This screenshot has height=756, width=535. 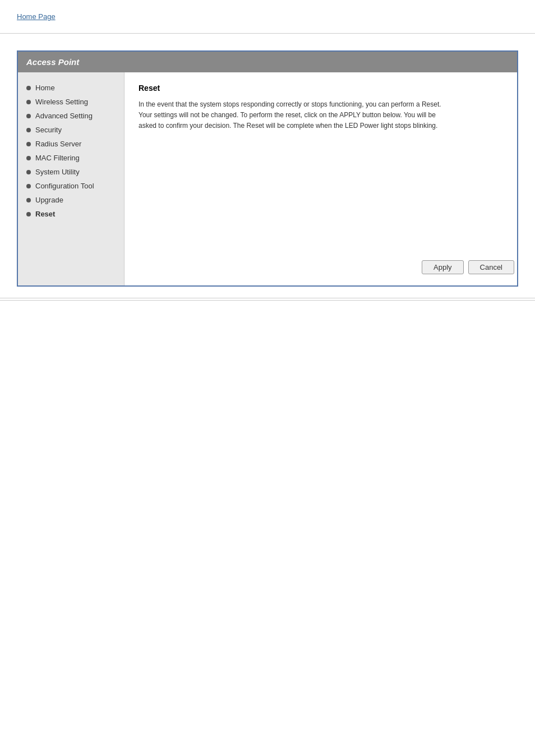 What do you see at coordinates (71, 116) in the screenshot?
I see `sidebar-item-advanced-setting: Advanced Setting` at bounding box center [71, 116].